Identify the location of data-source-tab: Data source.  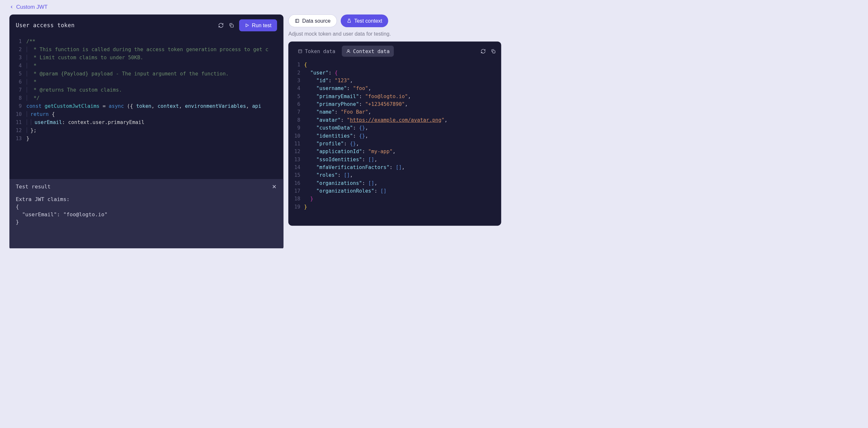
(313, 21).